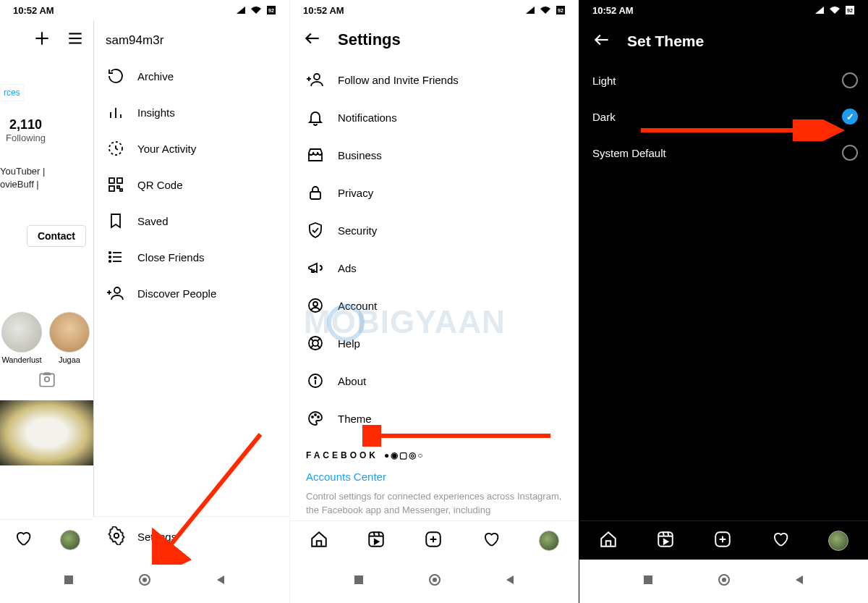  I want to click on settings-theme: Theme, so click(441, 418).